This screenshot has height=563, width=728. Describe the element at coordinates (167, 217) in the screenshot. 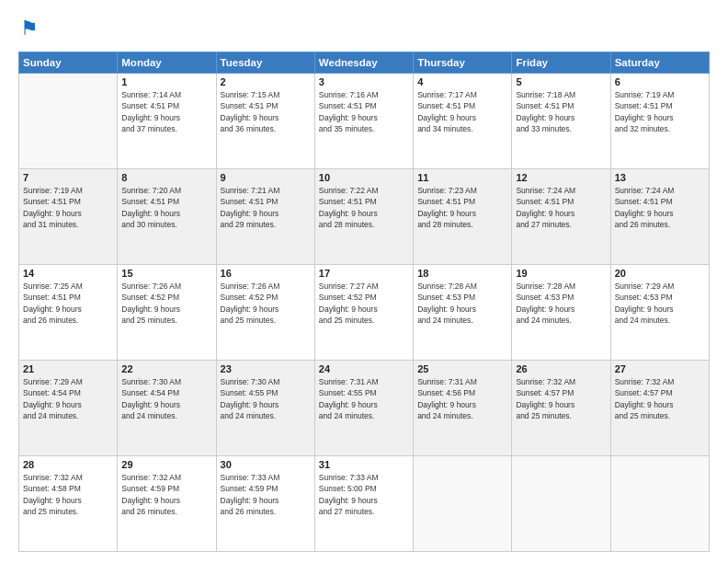

I see `day-cell: 8Sunrise: 7:20 AMSunset: 4:51 PMDaylight…` at that location.